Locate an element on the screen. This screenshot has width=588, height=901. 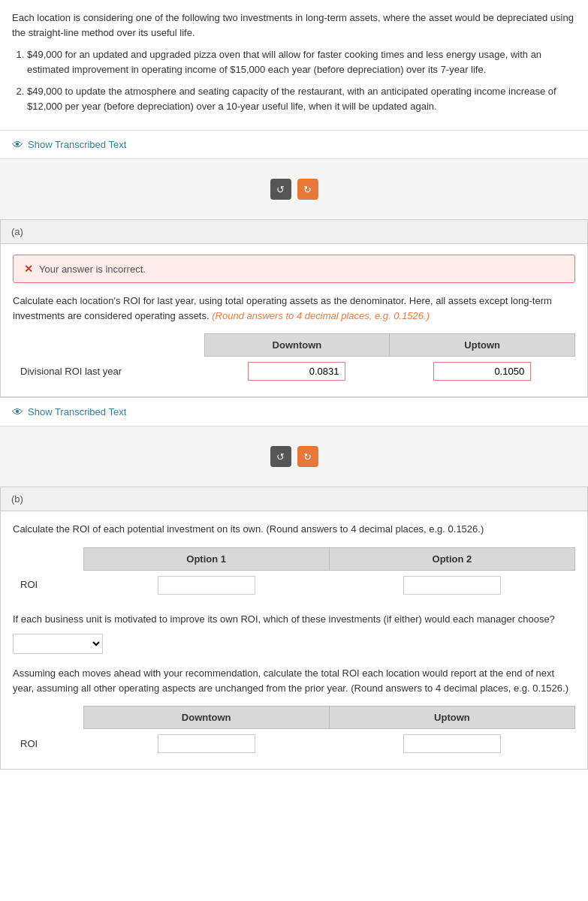
sub-instruction: If each business unit is motivated to im… is located at coordinates (294, 619).